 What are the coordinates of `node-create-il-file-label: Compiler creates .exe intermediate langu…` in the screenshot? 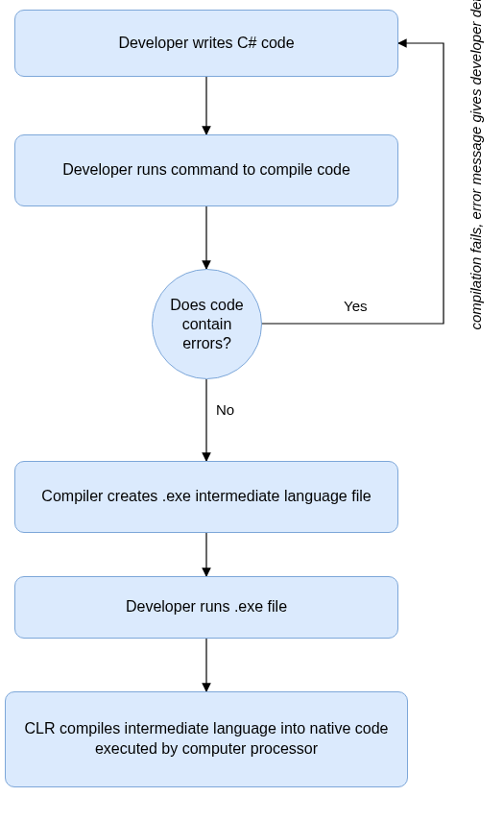 It's located at (205, 497).